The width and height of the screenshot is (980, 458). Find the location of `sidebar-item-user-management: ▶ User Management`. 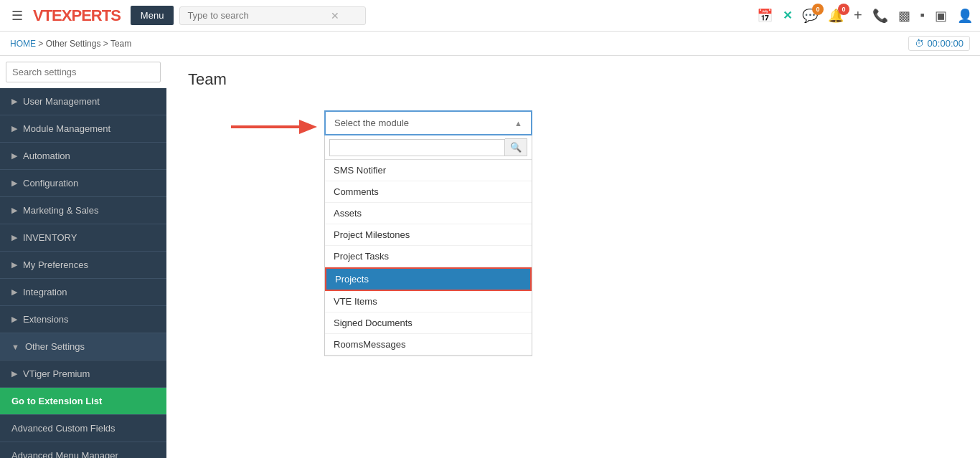

sidebar-item-user-management: ▶ User Management is located at coordinates (83, 102).